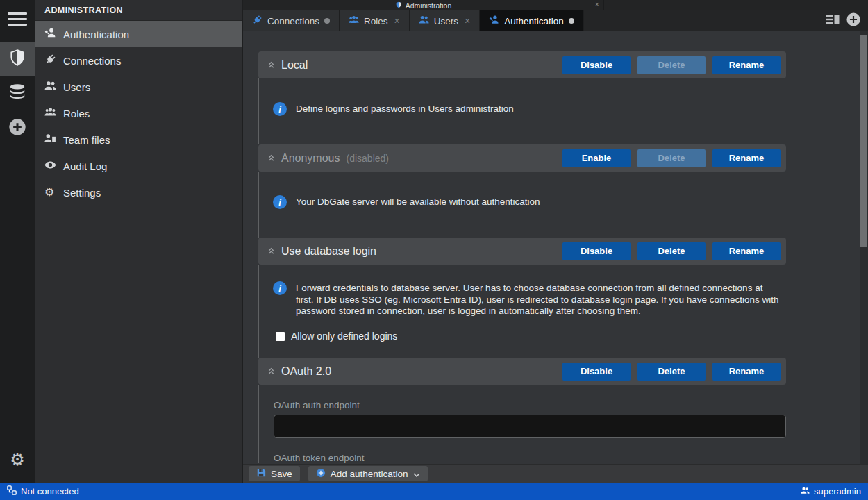 This screenshot has height=500, width=868. What do you see at coordinates (522, 204) in the screenshot?
I see `section-body: i Your DbGate server will be available w…` at bounding box center [522, 204].